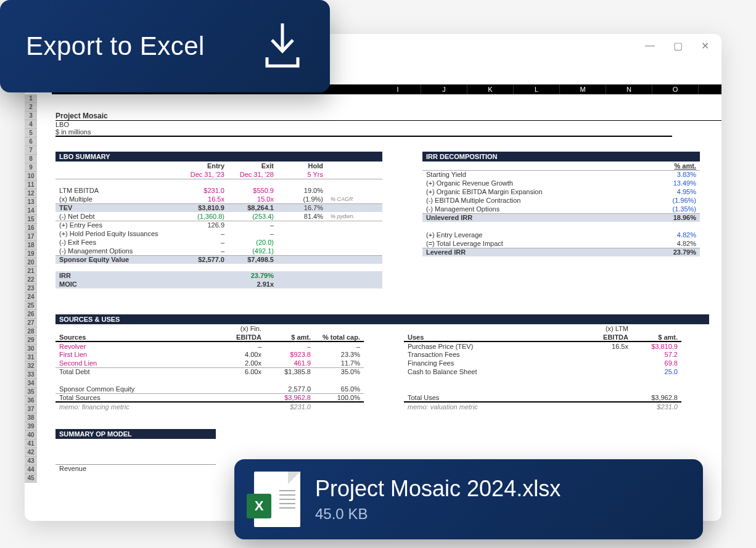 Image resolution: width=756 pixels, height=548 pixels. Describe the element at coordinates (31, 383) in the screenshot. I see `row-header-34: 34` at that location.